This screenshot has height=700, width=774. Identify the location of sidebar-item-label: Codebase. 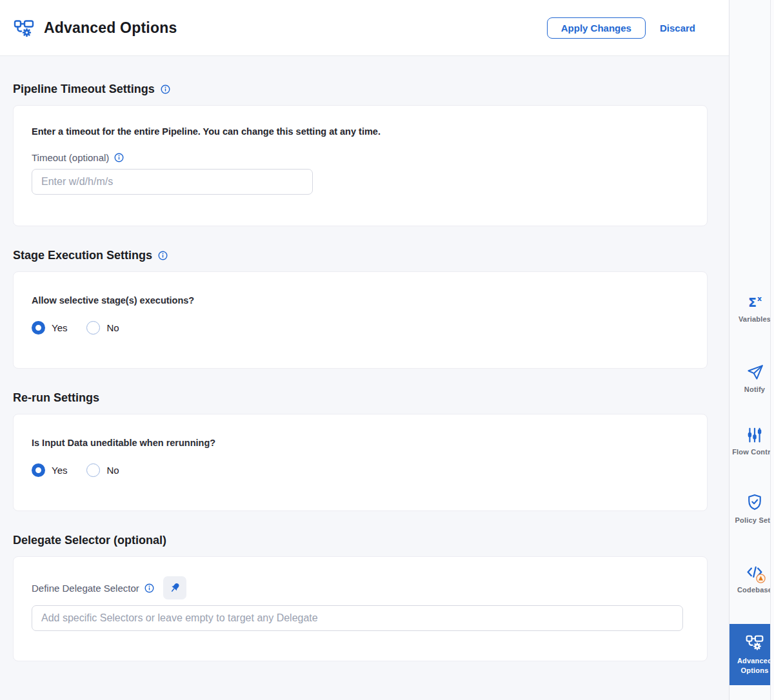
(753, 590).